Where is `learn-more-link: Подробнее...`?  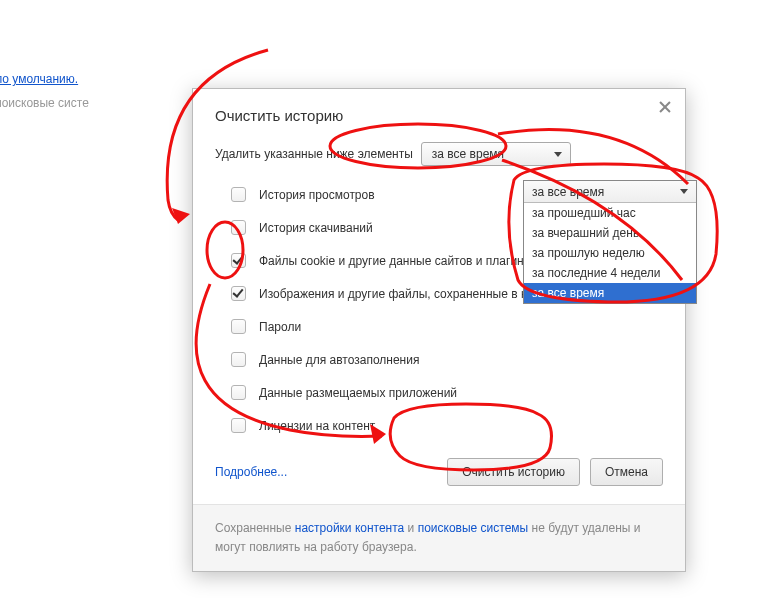
learn-more-link: Подробнее... is located at coordinates (251, 472).